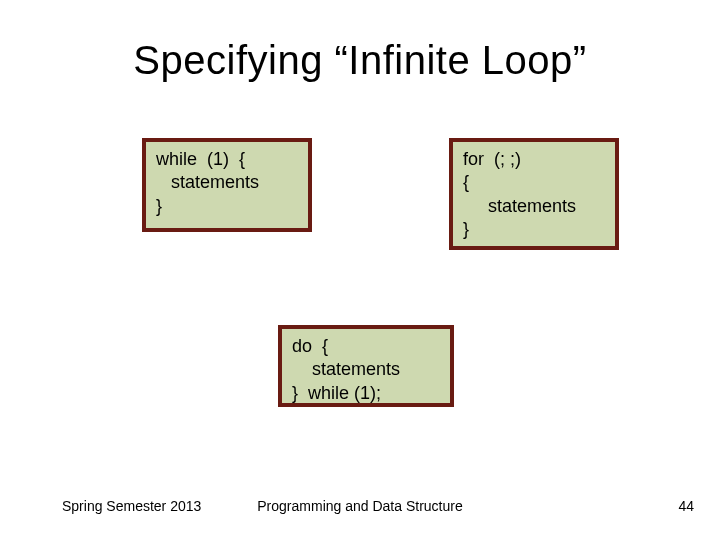 The height and width of the screenshot is (540, 720). I want to click on slide-title: Specifying “Infinite Loop”, so click(360, 60).